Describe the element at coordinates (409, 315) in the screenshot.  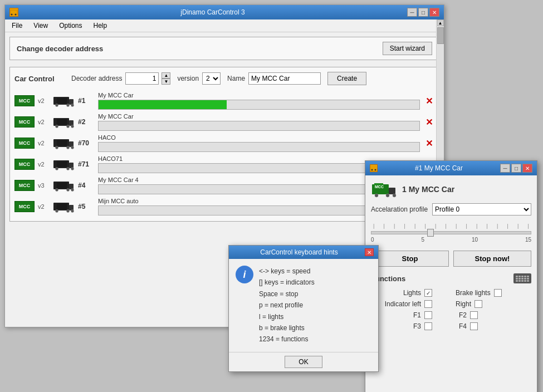
I see `function-row-f1: F1` at that location.